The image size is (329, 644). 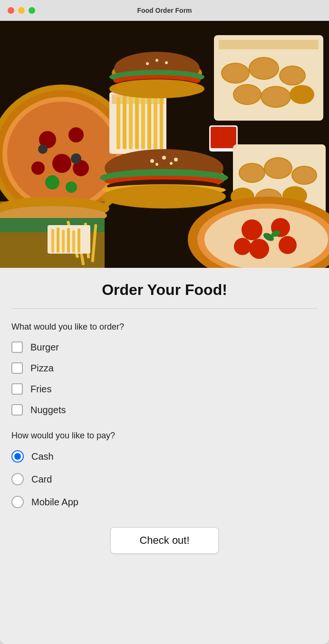 I want to click on cash-radio, so click(x=18, y=456).